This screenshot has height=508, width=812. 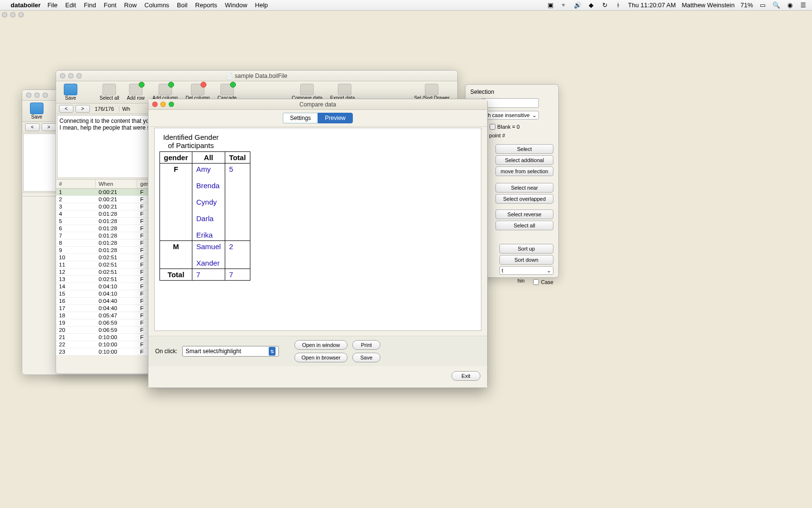 I want to click on traffic-light-min, so click(x=13, y=15).